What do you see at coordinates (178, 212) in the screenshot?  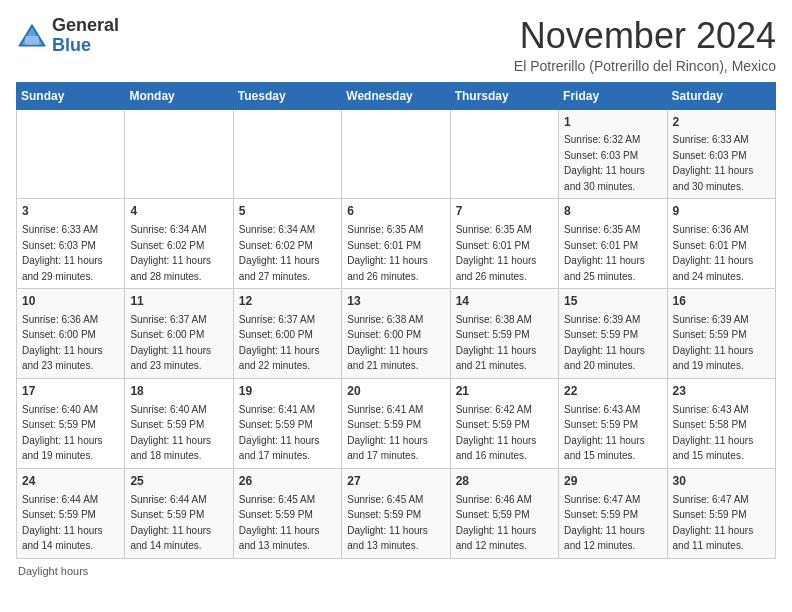 I see `day-number: 4` at bounding box center [178, 212].